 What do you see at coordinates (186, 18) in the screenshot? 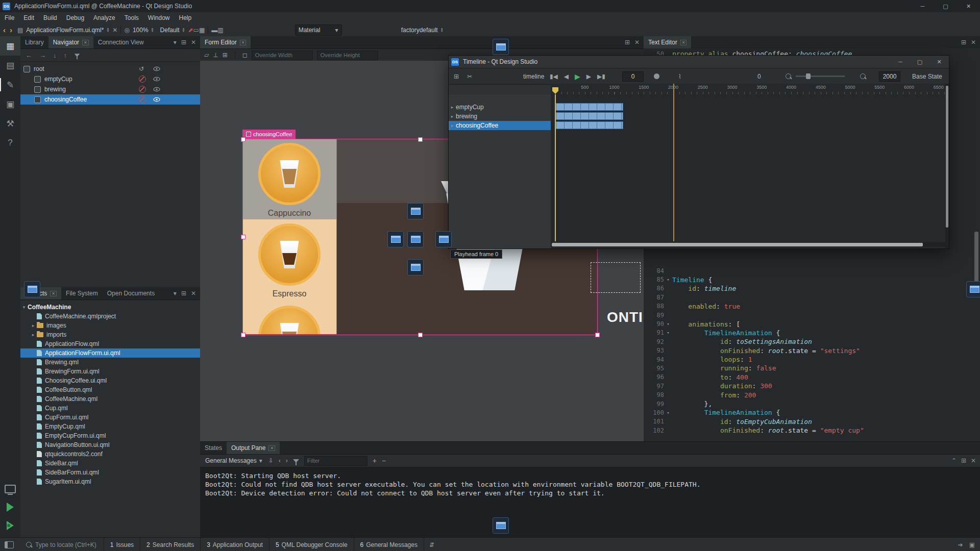
I see `menu-help: Help` at bounding box center [186, 18].